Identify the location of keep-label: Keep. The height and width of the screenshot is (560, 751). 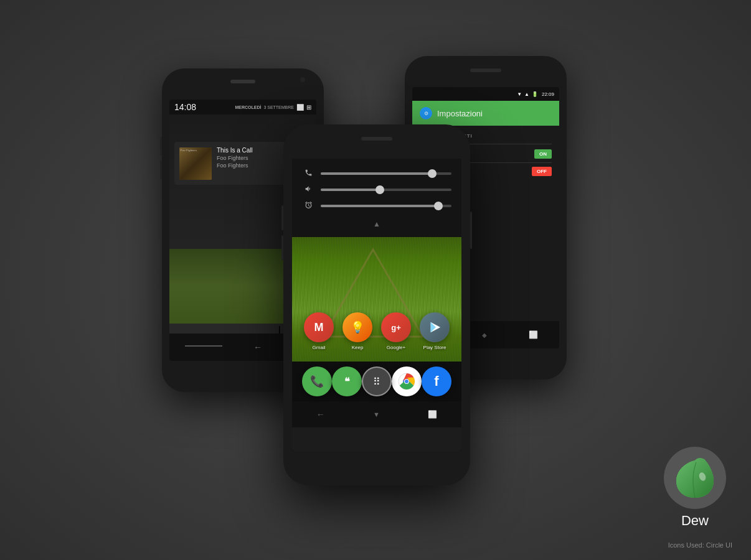
(357, 347).